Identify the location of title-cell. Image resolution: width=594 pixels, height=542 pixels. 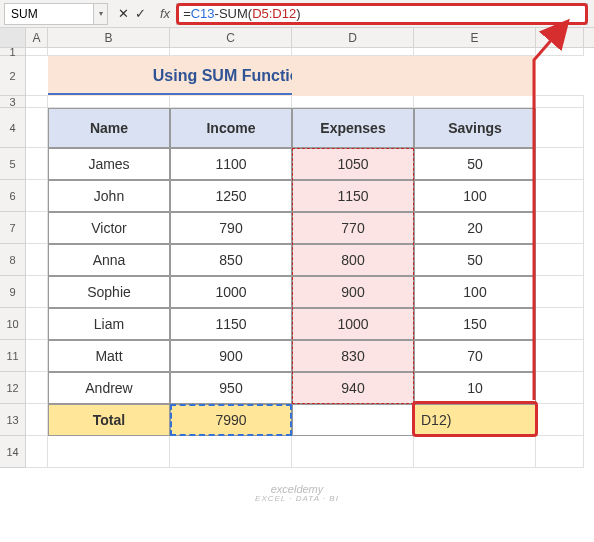
(109, 76).